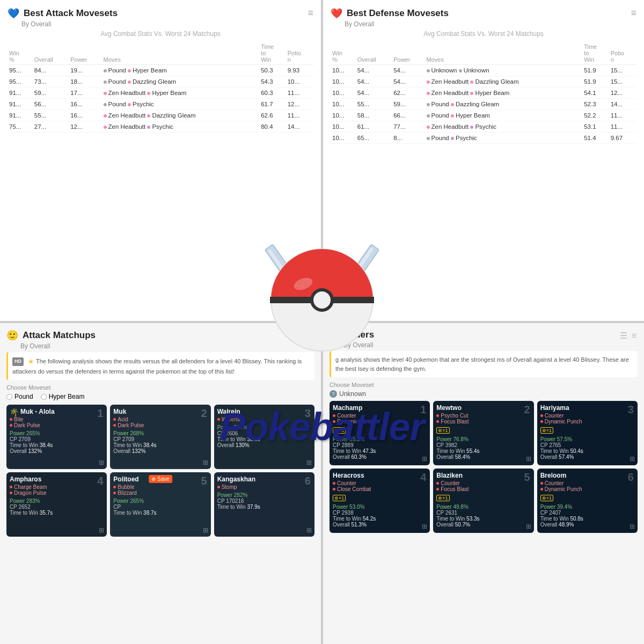 This screenshot has width=644, height=644. I want to click on defense-panel-title: Best Defense Movesets, so click(398, 13).